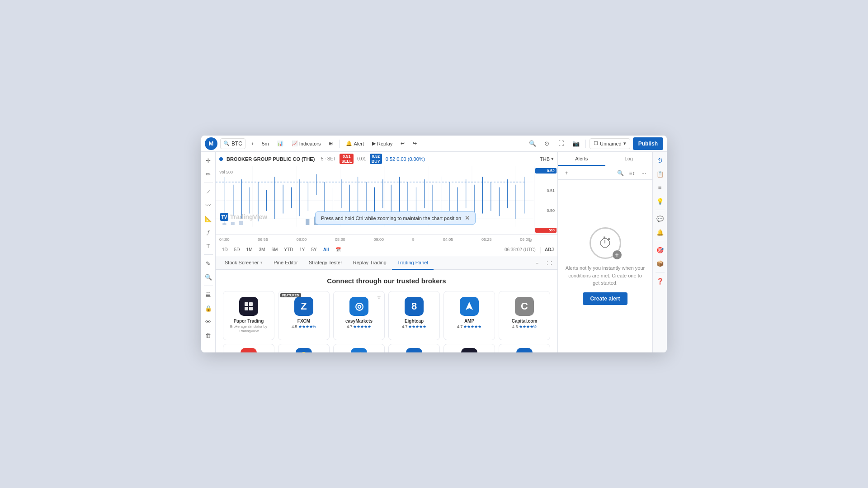 Image resolution: width=868 pixels, height=488 pixels. Describe the element at coordinates (208, 232) in the screenshot. I see `fib-tool: 𝑓` at that location.